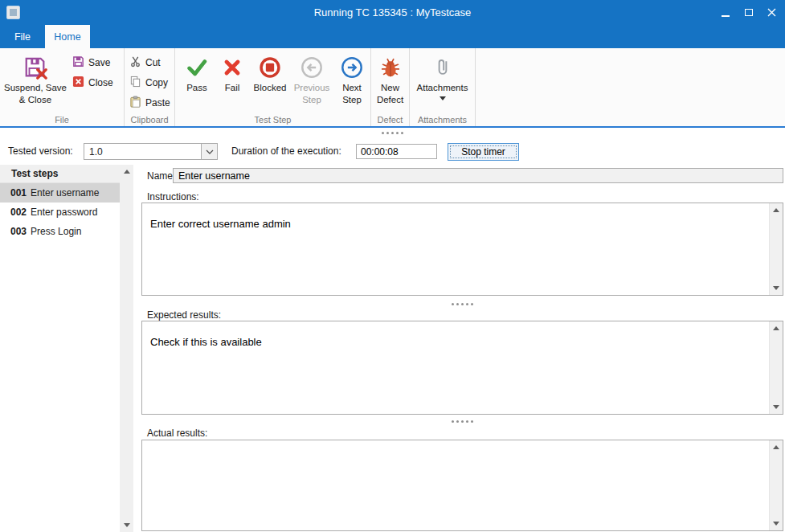 This screenshot has width=785, height=532. Describe the element at coordinates (153, 63) in the screenshot. I see `cut-label: Cut` at that location.